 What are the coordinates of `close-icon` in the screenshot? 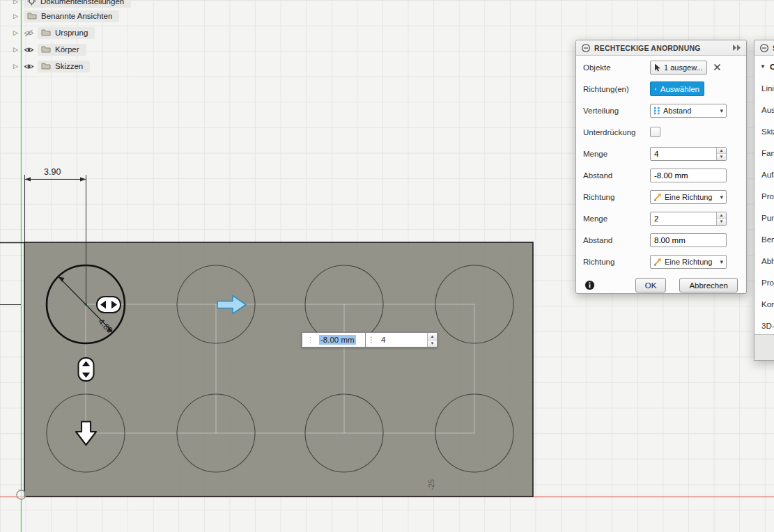 It's located at (718, 67).